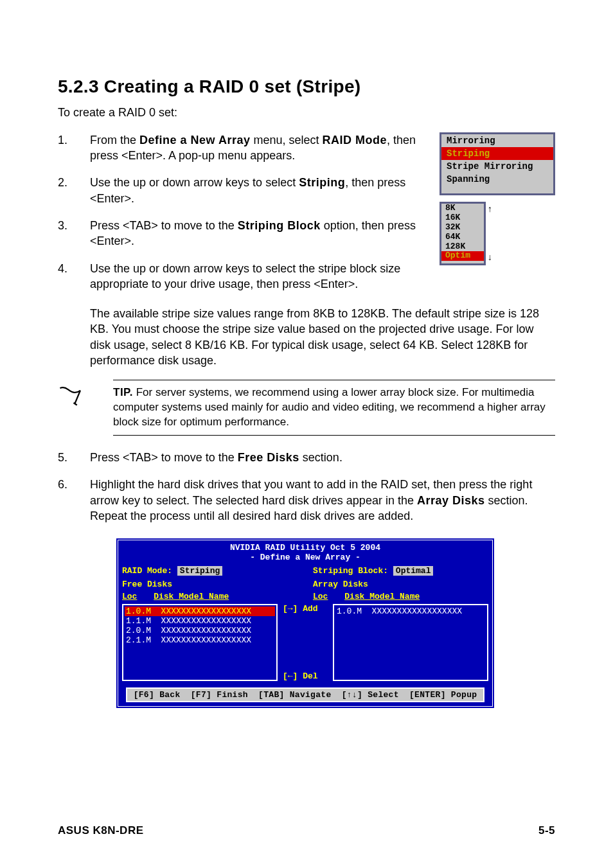 The width and height of the screenshot is (613, 868). Describe the element at coordinates (497, 154) in the screenshot. I see `raid-mode-option: Striping` at that location.